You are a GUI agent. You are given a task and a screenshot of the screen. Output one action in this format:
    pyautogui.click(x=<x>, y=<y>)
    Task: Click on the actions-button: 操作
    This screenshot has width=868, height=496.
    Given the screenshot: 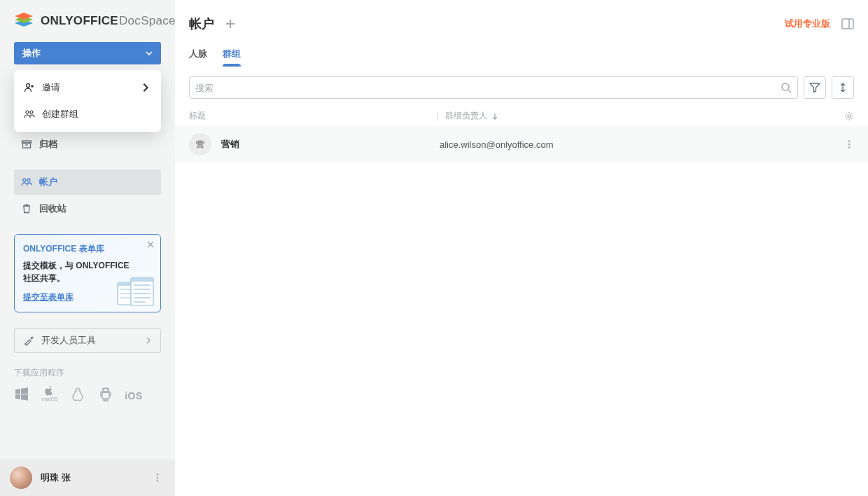 What is the action you would take?
    pyautogui.click(x=88, y=53)
    